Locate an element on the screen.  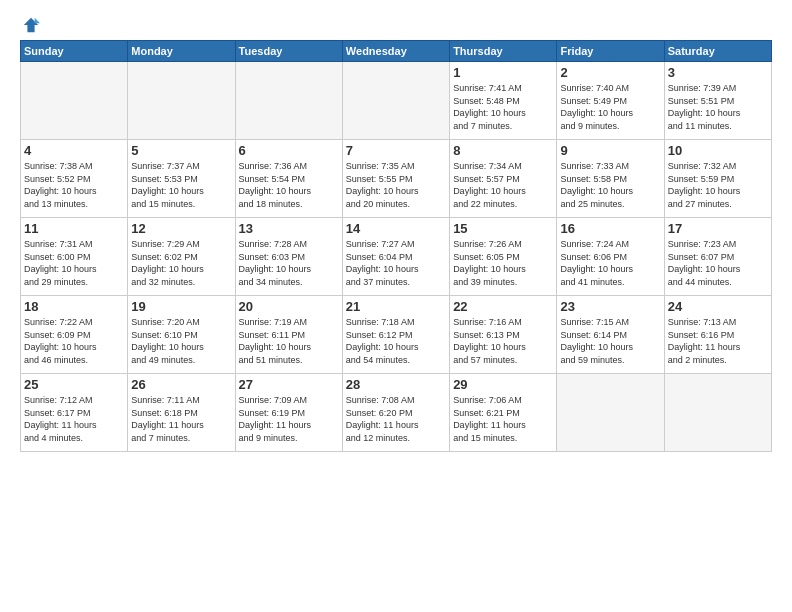
day-info: Sunrise: 7:34 AM Sunset: 5:57 PM Dayligh… is located at coordinates (503, 185).